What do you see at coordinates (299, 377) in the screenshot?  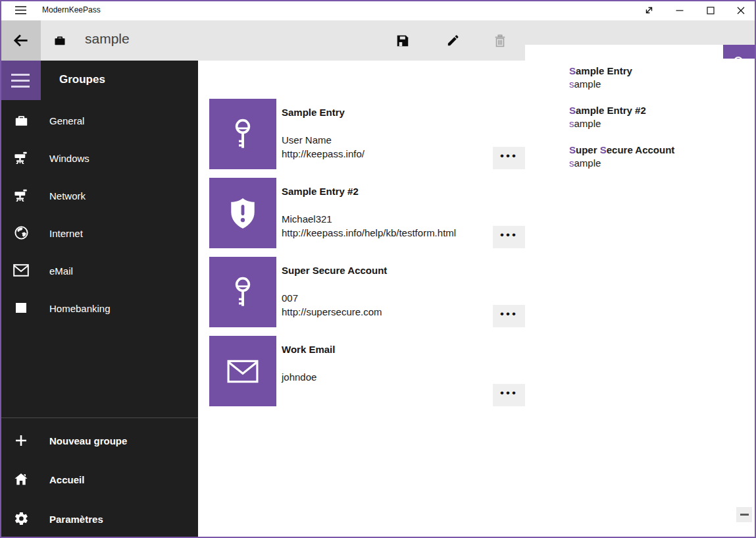 I see `entry-username: johndoe` at bounding box center [299, 377].